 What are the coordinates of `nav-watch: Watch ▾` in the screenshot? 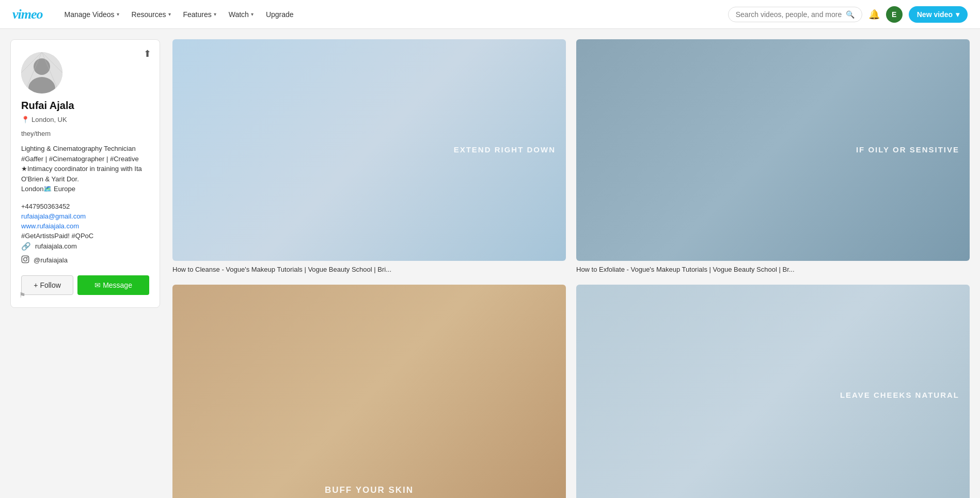 It's located at (241, 14).